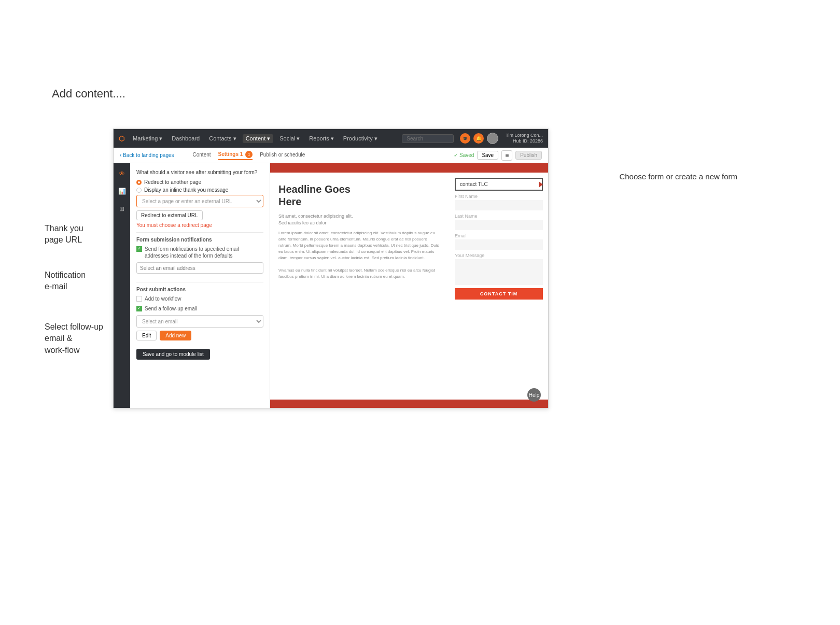 This screenshot has width=840, height=625. I want to click on nav-item-content: Content ▾, so click(258, 139).